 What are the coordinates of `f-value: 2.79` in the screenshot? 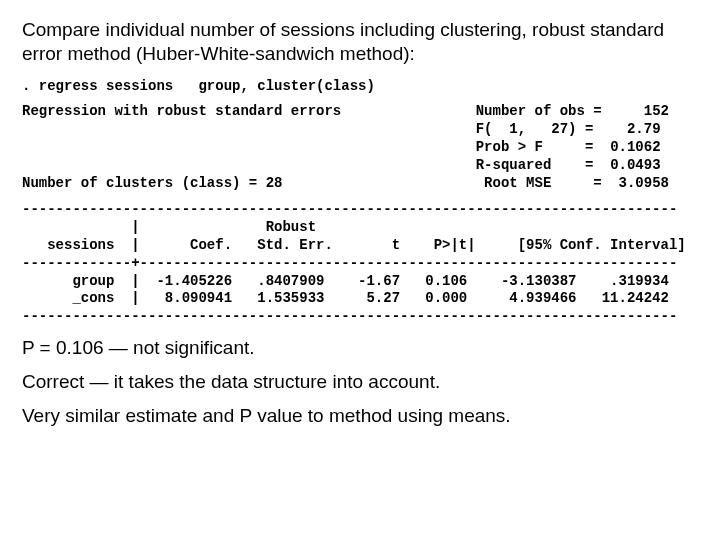 It's located at (644, 129).